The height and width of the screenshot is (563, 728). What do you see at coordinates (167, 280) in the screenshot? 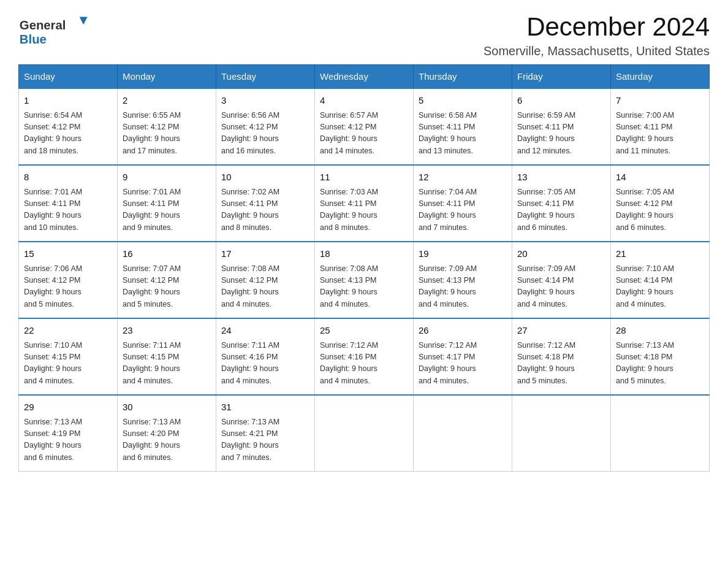
I see `calendar-cell: 16Sunrise: 7:07 AMSunset: 4:12 PMDayligh…` at bounding box center [167, 280].